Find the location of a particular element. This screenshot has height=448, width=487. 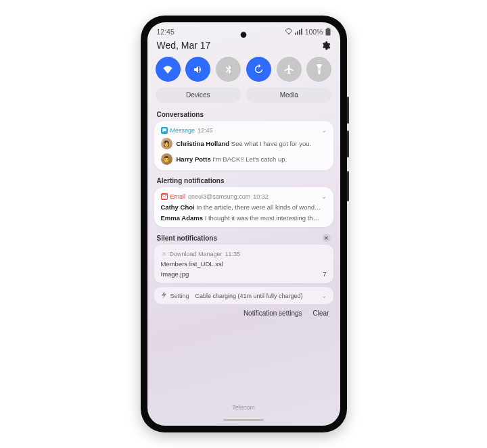

airplane-toggle is located at coordinates (289, 69).